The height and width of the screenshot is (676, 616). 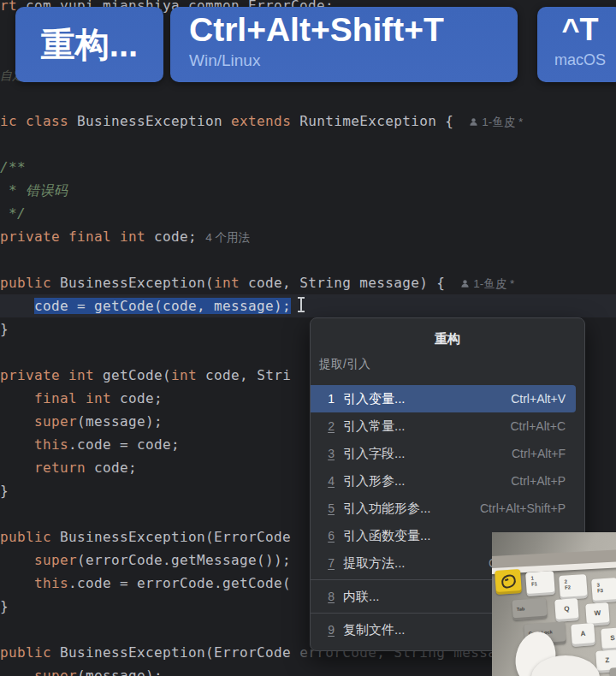 I want to click on keycap-label: 2F2, so click(x=573, y=583).